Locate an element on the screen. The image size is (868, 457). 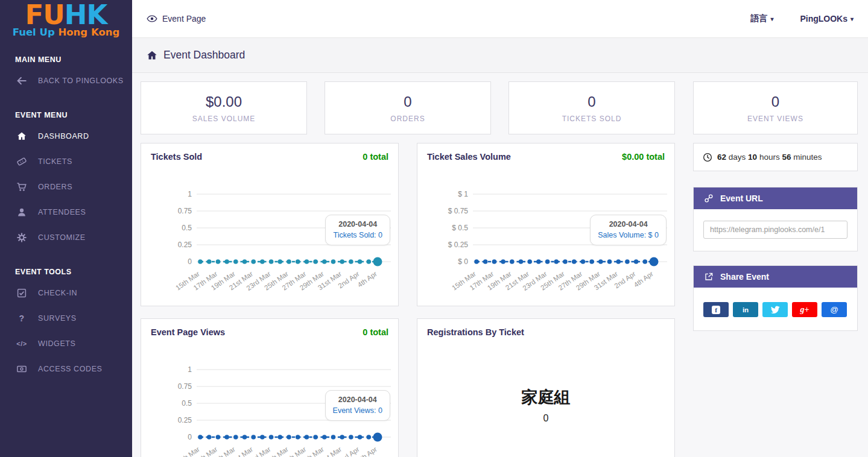
chart-card-tickets-sold: Tickets Sold0 total10.750.50.25015th Mar… is located at coordinates (270, 224).